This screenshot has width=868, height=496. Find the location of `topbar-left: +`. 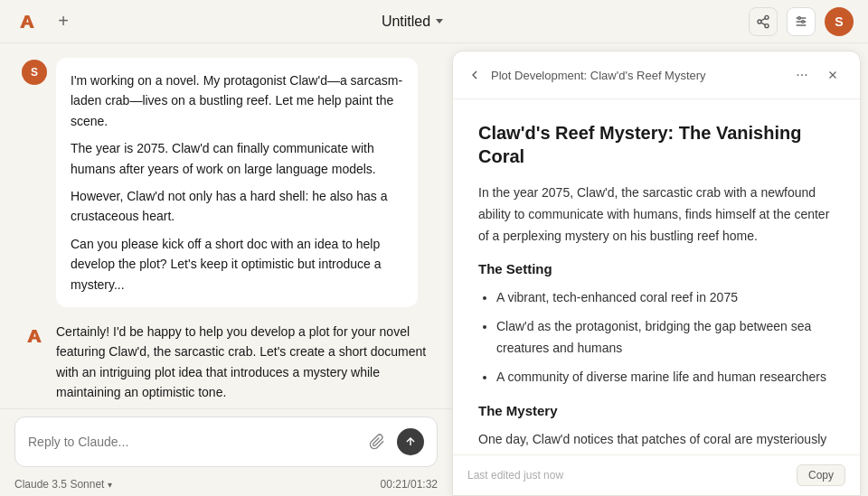

topbar-left: + is located at coordinates (45, 22).